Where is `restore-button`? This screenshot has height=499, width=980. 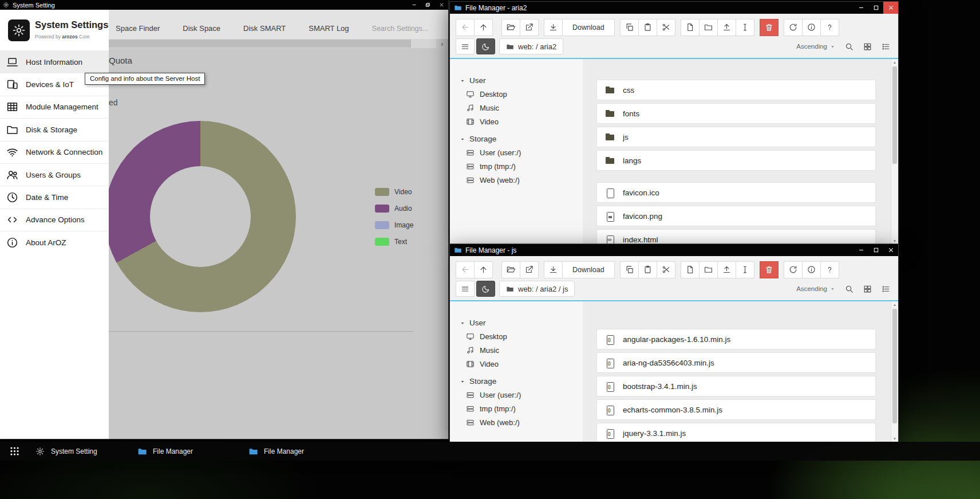
restore-button is located at coordinates (428, 5).